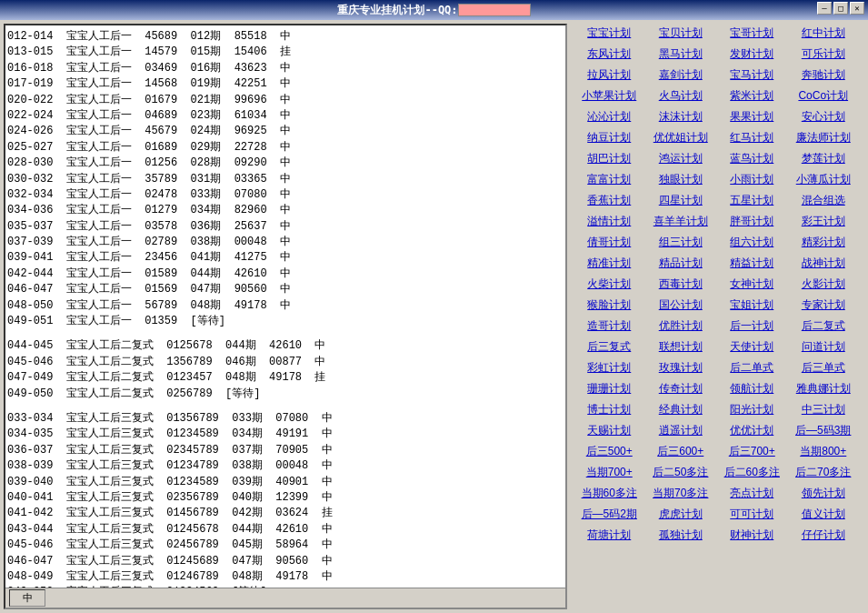 This screenshot has width=868, height=613. What do you see at coordinates (823, 222) in the screenshot?
I see `link-item: 彩王计划` at bounding box center [823, 222].